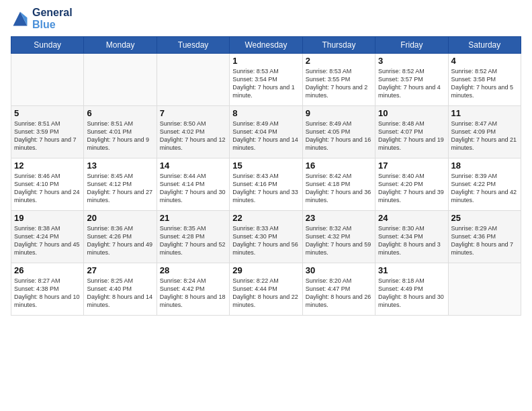 This screenshot has height=411, width=532. Describe the element at coordinates (339, 237) in the screenshot. I see `calendar-cell: 23Sunrise: 8:32 AM Sunset: 4:32 PM Dayli…` at that location.